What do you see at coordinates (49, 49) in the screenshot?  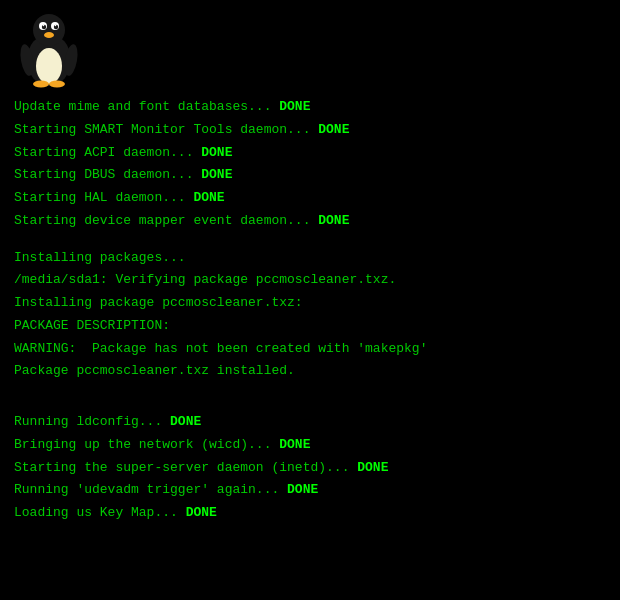 I see `tux-icon` at bounding box center [49, 49].